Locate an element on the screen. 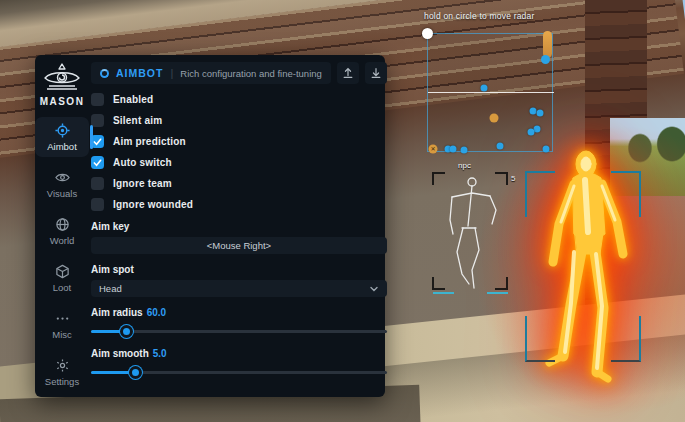  aim-smooth-text: Aim smooth is located at coordinates (120, 354).